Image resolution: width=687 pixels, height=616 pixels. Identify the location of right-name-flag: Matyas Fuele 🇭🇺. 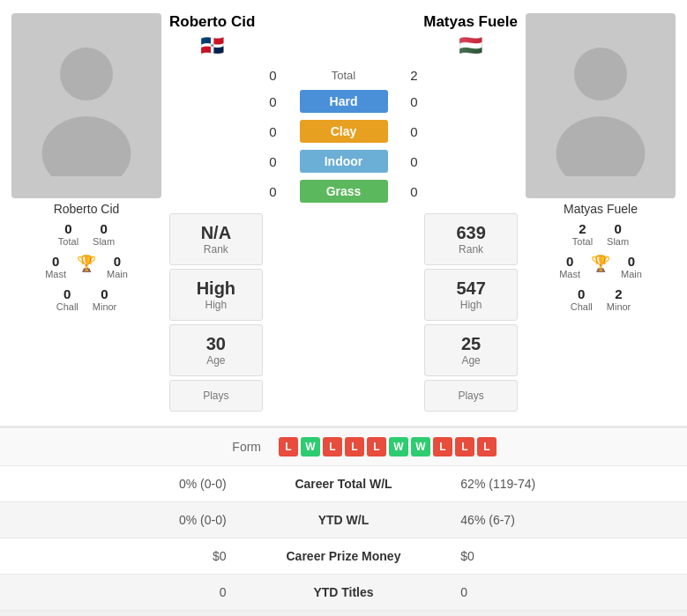
(471, 35).